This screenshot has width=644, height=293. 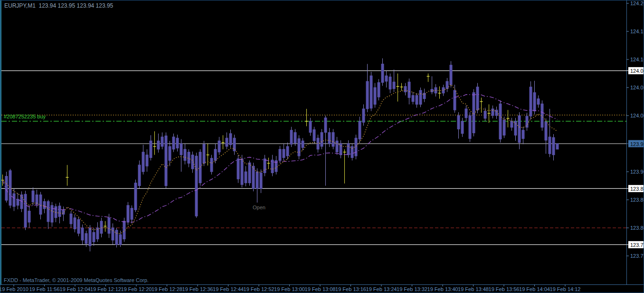 What do you see at coordinates (565, 289) in the screenshot?
I see `time-tick-label: 19 Feb 14:12` at bounding box center [565, 289].